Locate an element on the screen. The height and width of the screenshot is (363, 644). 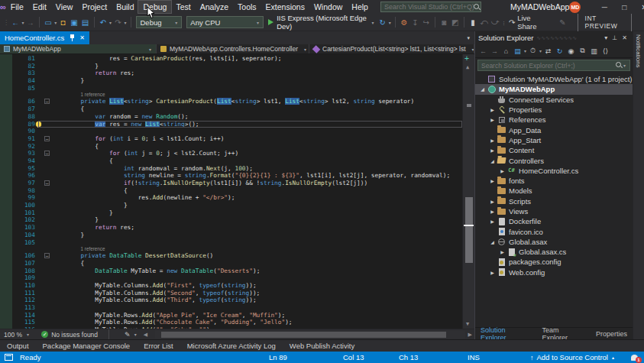
notifications-bell-icon: 1 is located at coordinates (634, 358).